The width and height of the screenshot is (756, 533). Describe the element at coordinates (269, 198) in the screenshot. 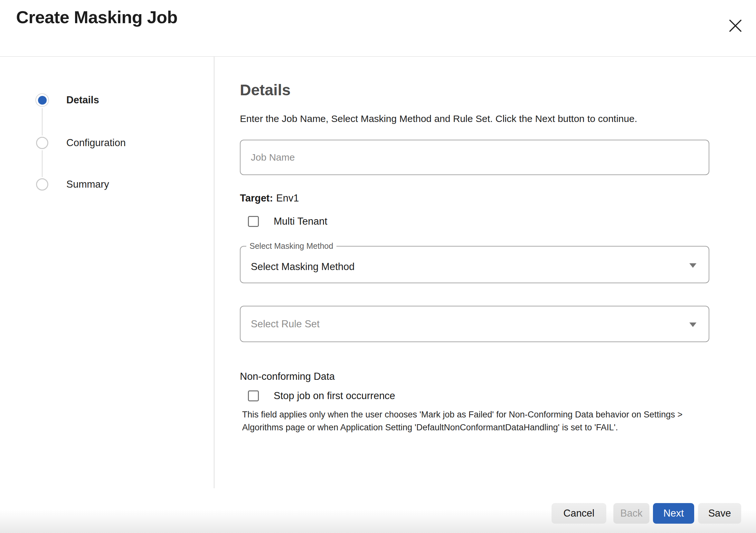

I see `target-row: Target:Env1` at that location.